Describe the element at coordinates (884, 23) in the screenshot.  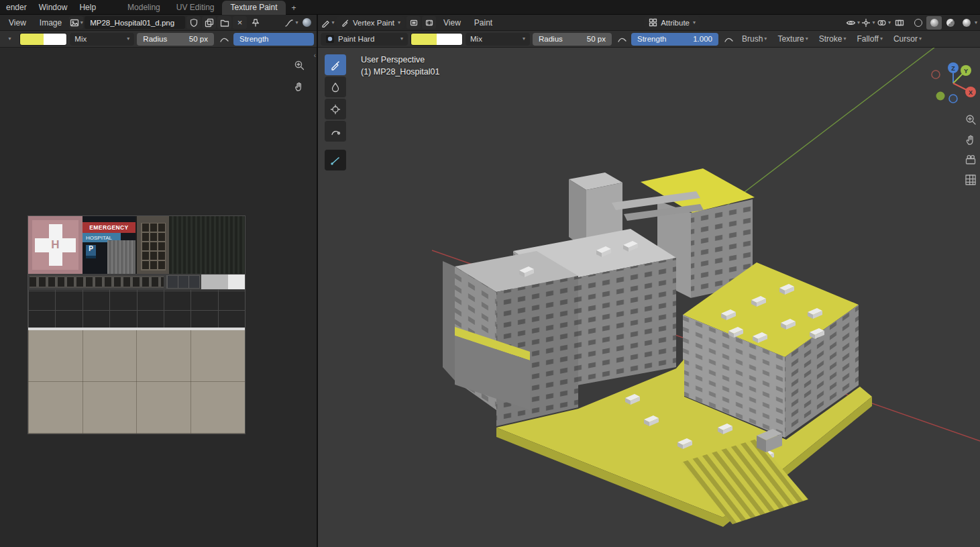
I see `overlays-dropdown: ▾` at that location.